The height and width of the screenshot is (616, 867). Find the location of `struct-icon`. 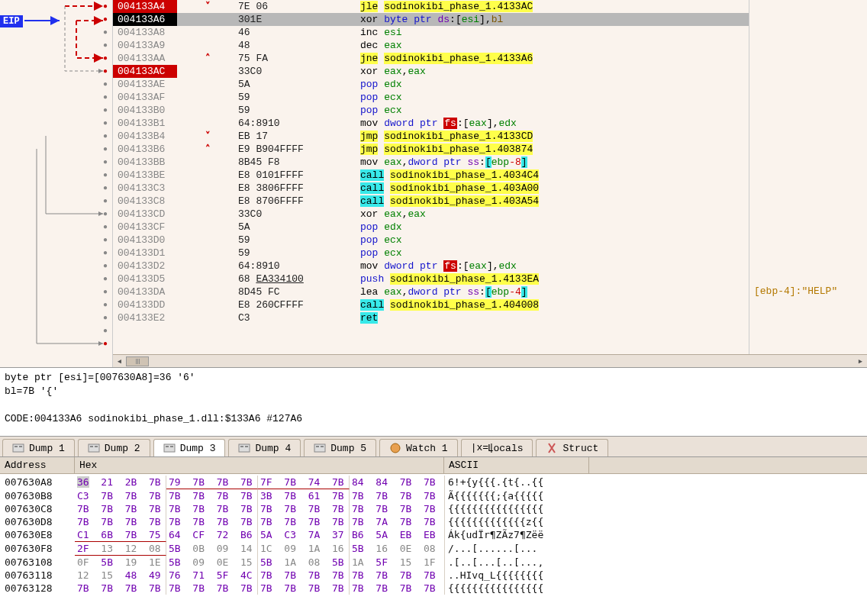

struct-icon is located at coordinates (552, 448).